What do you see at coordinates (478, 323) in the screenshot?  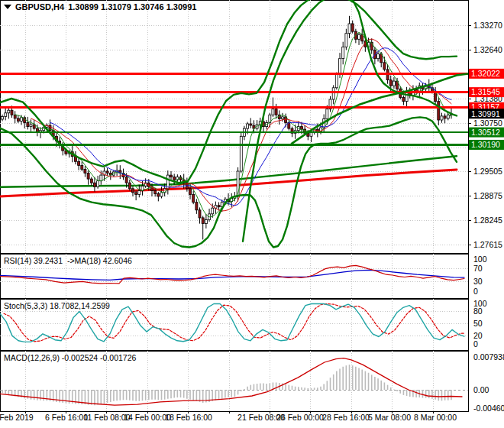 I see `stoch-axis-label: 50` at bounding box center [478, 323].